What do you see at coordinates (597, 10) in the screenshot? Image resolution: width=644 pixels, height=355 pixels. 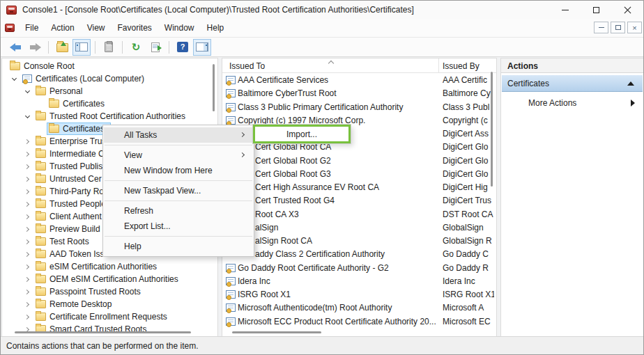 I see `maximize-button` at bounding box center [597, 10].